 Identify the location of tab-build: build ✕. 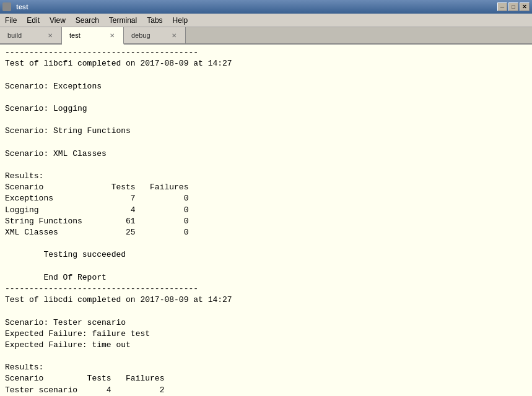
(31, 35).